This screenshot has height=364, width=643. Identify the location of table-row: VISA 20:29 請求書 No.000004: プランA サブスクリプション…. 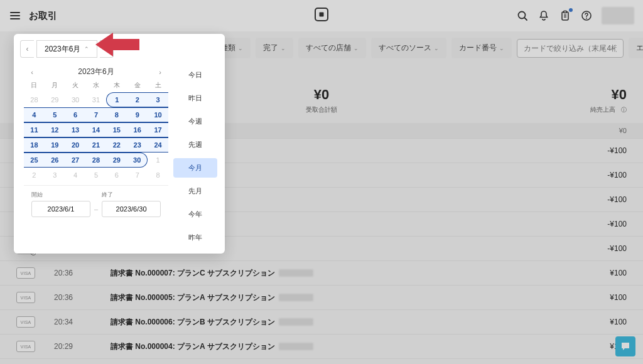
(322, 346).